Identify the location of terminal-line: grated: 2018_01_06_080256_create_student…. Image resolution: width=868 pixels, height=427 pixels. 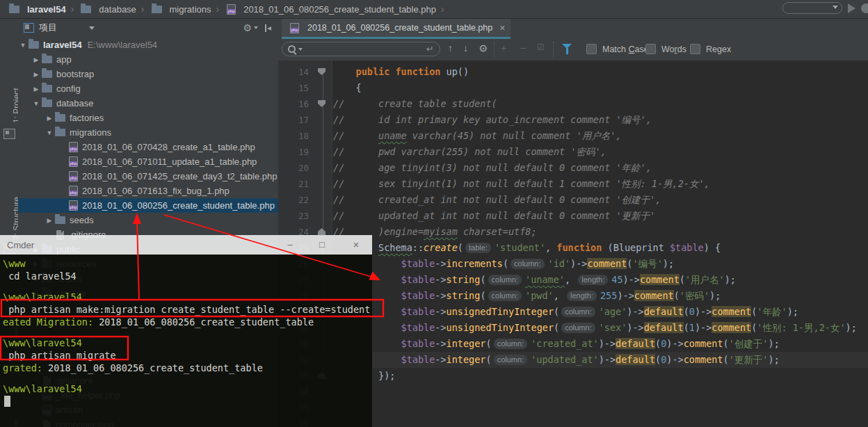
(133, 369).